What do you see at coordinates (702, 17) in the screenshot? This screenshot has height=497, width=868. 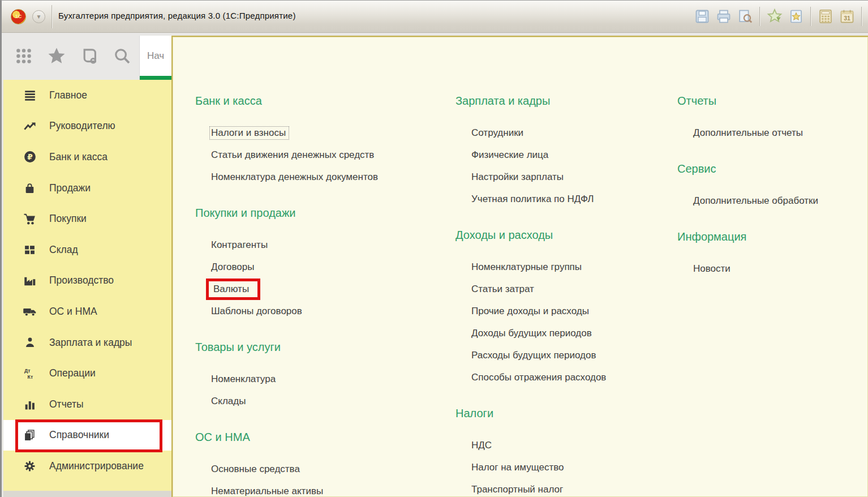 I see `save-icon` at bounding box center [702, 17].